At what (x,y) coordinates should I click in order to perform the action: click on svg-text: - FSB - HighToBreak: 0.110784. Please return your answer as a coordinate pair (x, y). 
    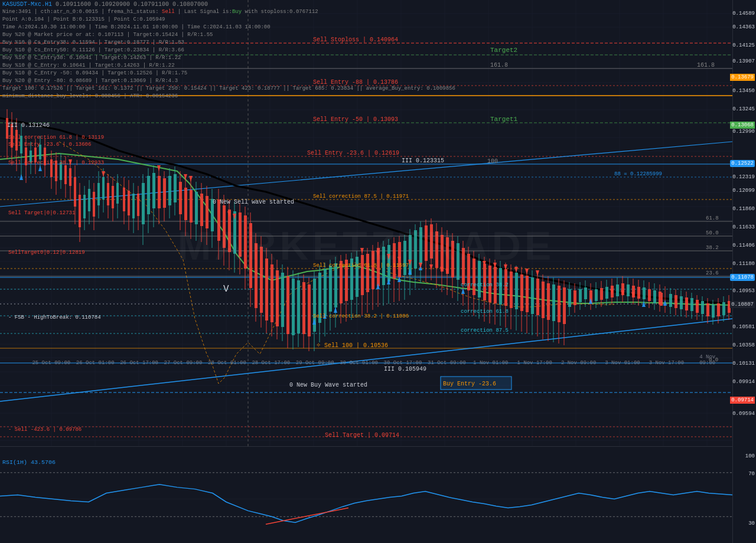
    Looking at the image, I should click on (54, 318).